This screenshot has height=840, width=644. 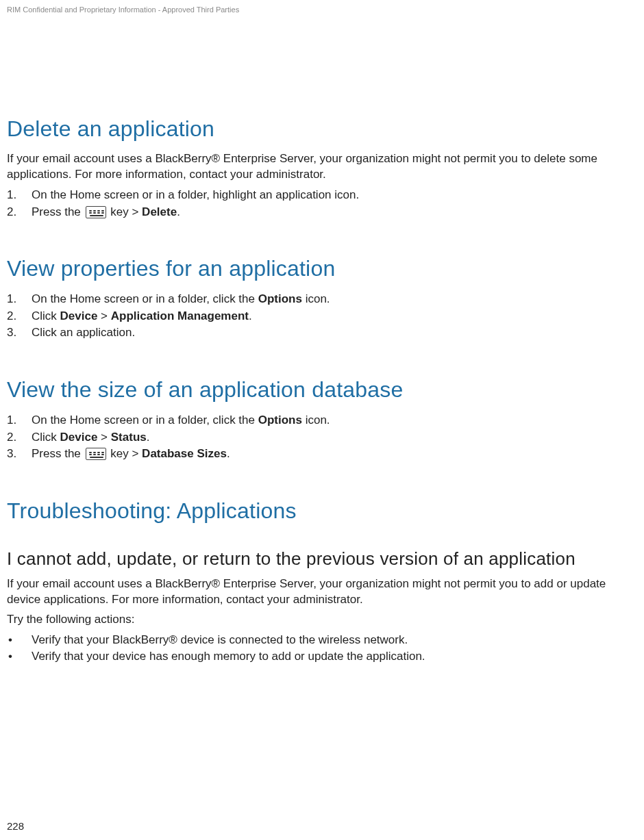 I want to click on viewprops-steps-list: 1. On the Home screen or in a folder, cl…, so click(x=322, y=316).